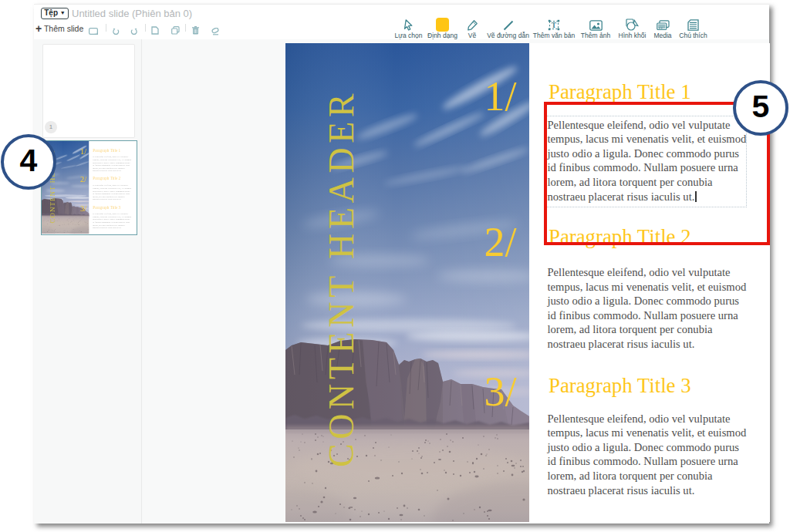 The image size is (790, 532). Describe the element at coordinates (341, 278) in the screenshot. I see `svg-text: CONTENT HEADER` at that location.